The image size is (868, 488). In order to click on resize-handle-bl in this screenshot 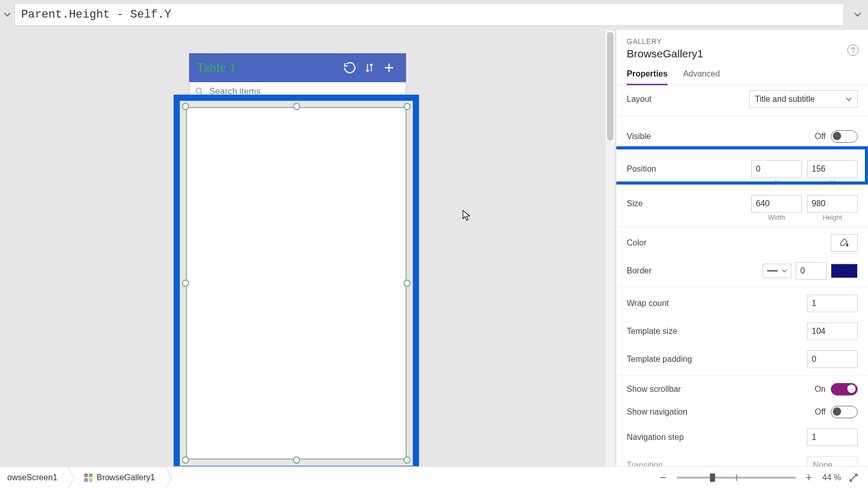, I will do `click(185, 460)`.